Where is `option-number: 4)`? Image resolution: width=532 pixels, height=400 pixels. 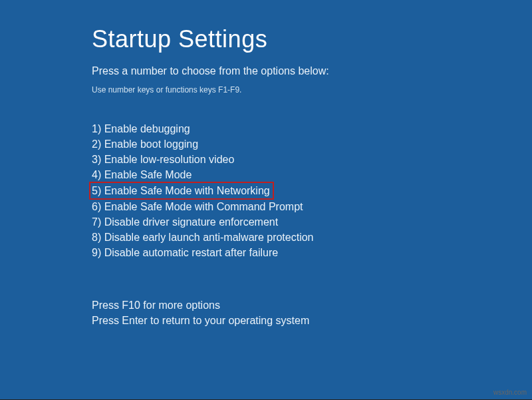 option-number: 4) is located at coordinates (96, 174).